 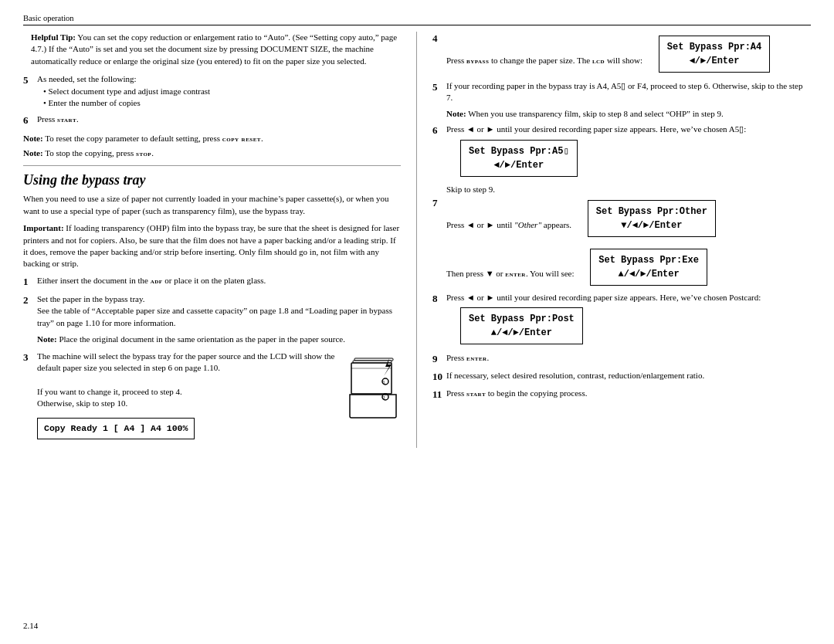 I want to click on lcd-4-line2: ◄/►/Enter, so click(x=714, y=61).